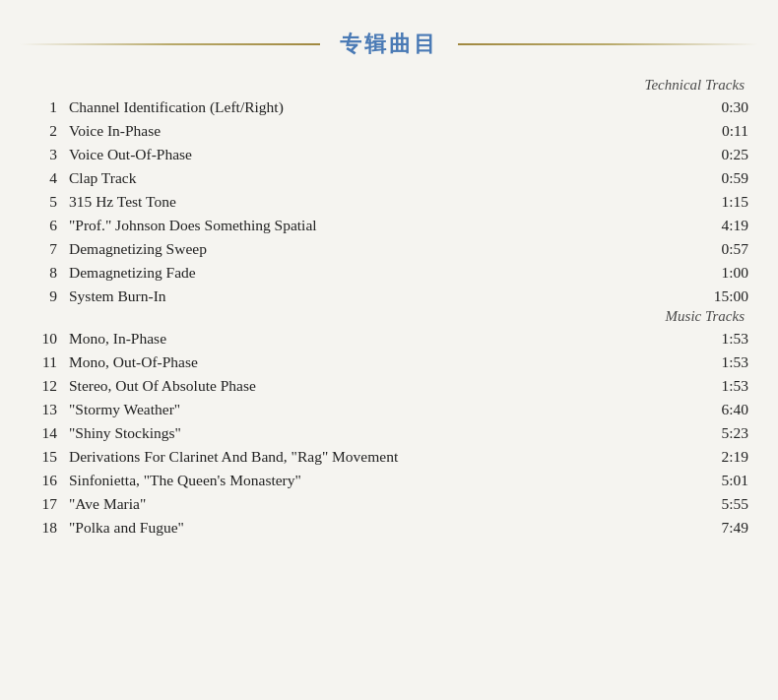  I want to click on section-label-1: Music Tracks, so click(389, 317).